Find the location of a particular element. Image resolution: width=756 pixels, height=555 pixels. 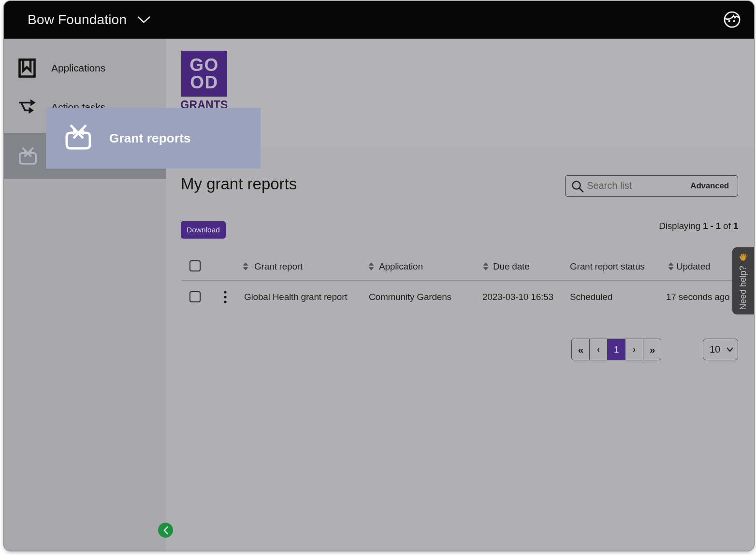

search-box: Advanced is located at coordinates (652, 186).